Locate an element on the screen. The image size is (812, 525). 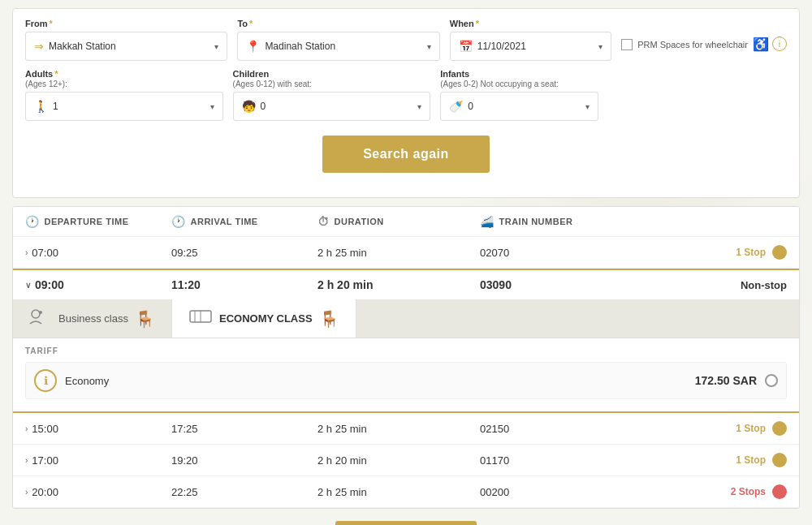
departure-clock-icon: 🕐 is located at coordinates (32, 222).